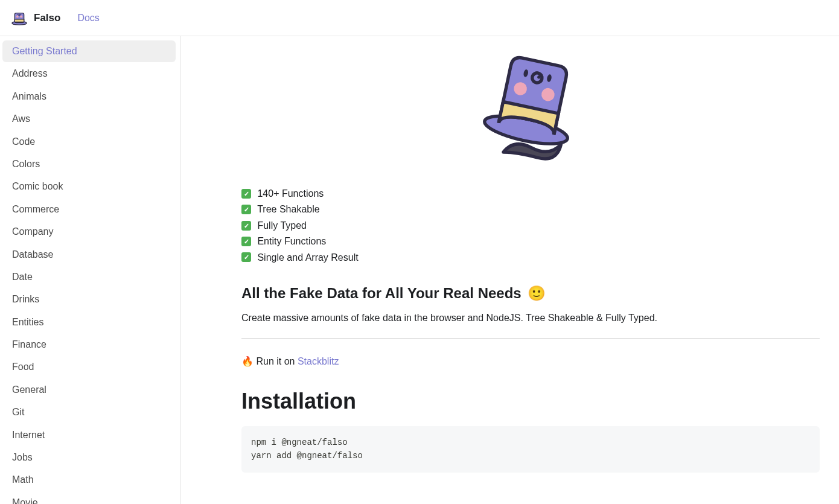  Describe the element at coordinates (531, 449) in the screenshot. I see `install-code-block: npm i @ngneat/falso yarn add @ngneat/fal…` at that location.